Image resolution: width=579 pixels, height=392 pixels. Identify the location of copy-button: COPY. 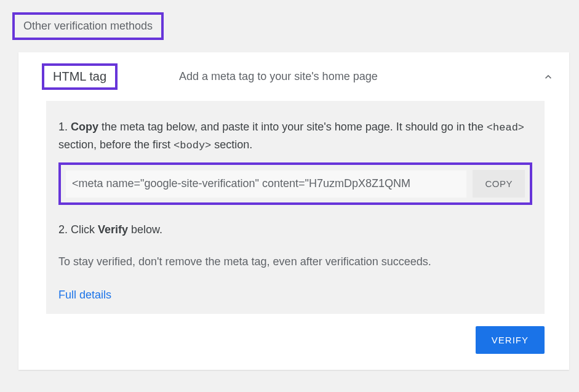
(498, 183).